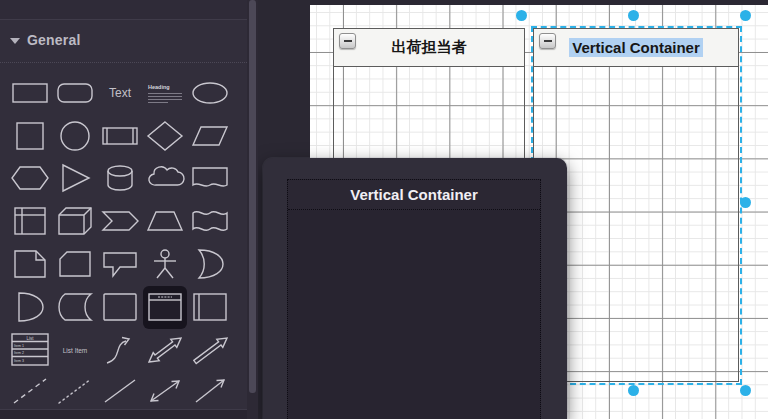  Describe the element at coordinates (252, 196) in the screenshot. I see `scrollbar-thumb` at that location.